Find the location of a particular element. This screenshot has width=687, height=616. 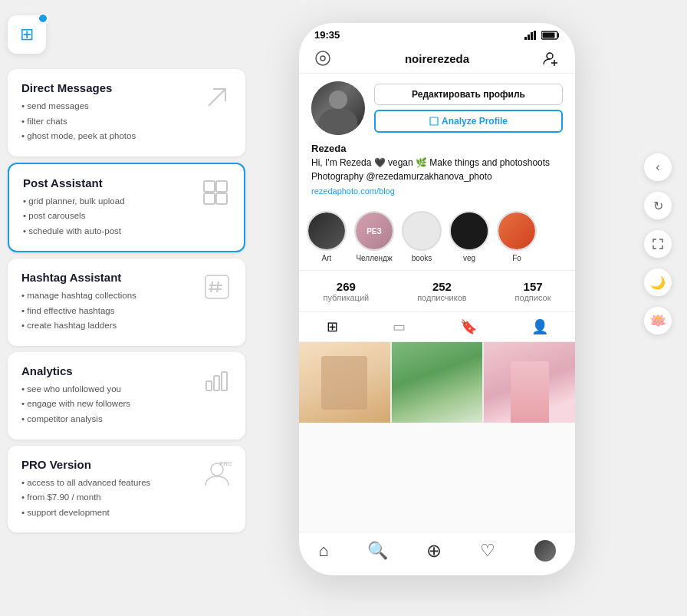

status-time: 19:35 is located at coordinates (327, 35).